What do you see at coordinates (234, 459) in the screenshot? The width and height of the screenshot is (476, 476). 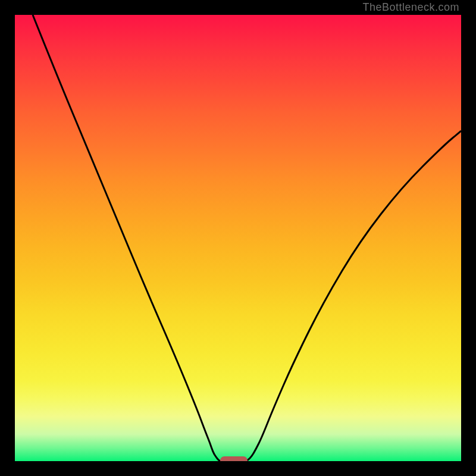 I see `optimal-marker` at bounding box center [234, 459].